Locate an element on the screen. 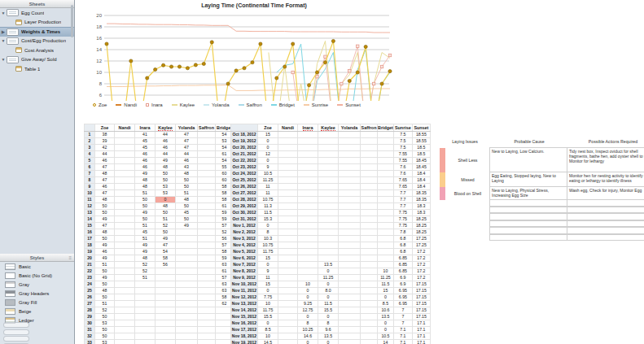  date-cell: Nov 6, 2012 is located at coordinates (244, 259).